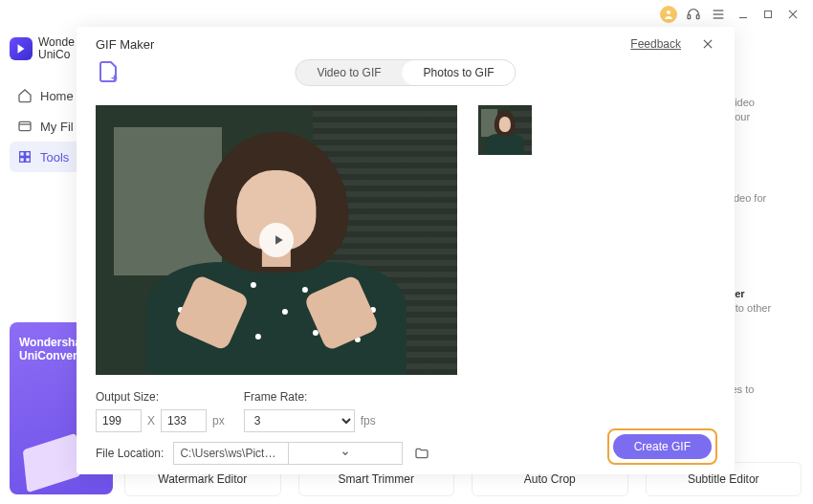 The height and width of the screenshot is (504, 813). What do you see at coordinates (693, 14) in the screenshot?
I see `headset-icon` at bounding box center [693, 14].